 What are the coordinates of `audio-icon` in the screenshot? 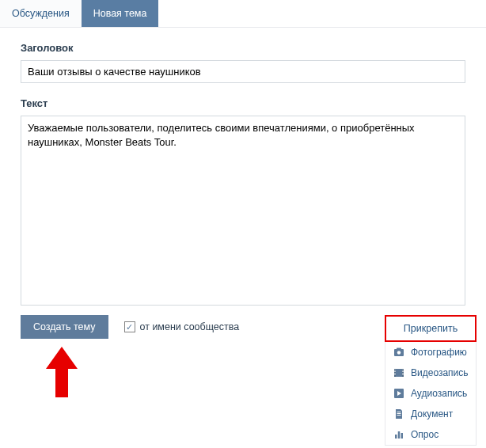 It's located at (399, 393).